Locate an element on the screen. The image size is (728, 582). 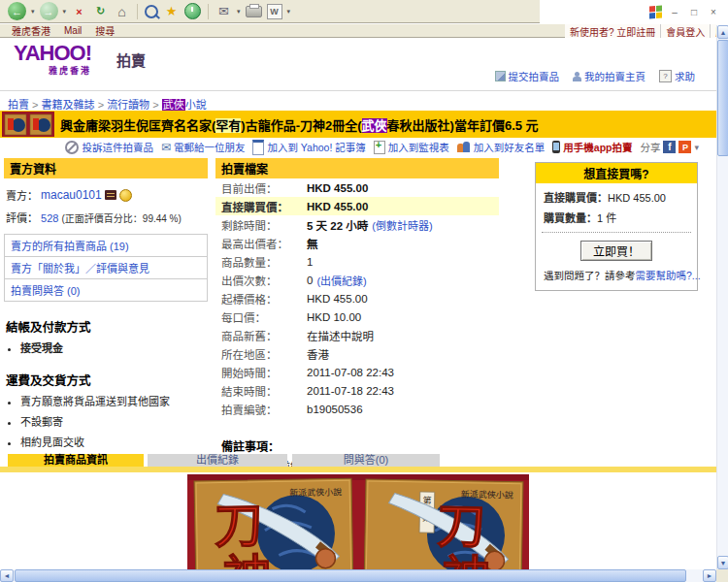
email-friend-link: ✉電郵給一位朋友 is located at coordinates (204, 147).